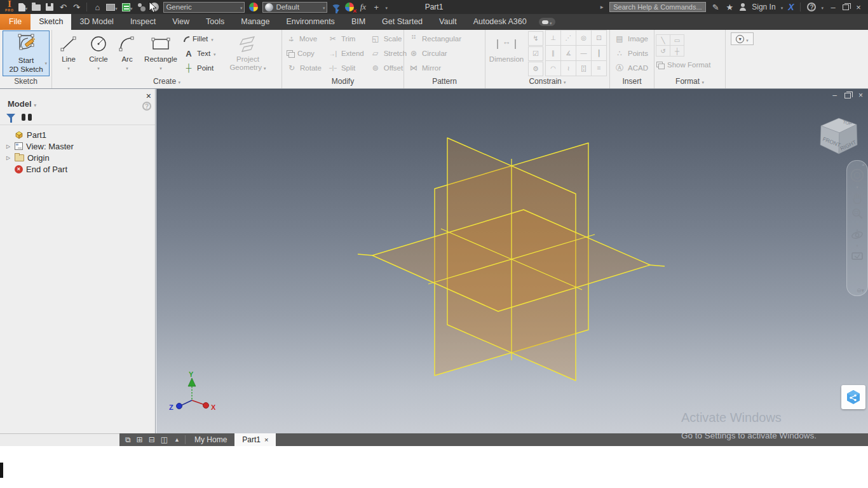 This screenshot has height=488, width=868. What do you see at coordinates (729, 7) in the screenshot?
I see `favorites-star-icon: ★` at bounding box center [729, 7].